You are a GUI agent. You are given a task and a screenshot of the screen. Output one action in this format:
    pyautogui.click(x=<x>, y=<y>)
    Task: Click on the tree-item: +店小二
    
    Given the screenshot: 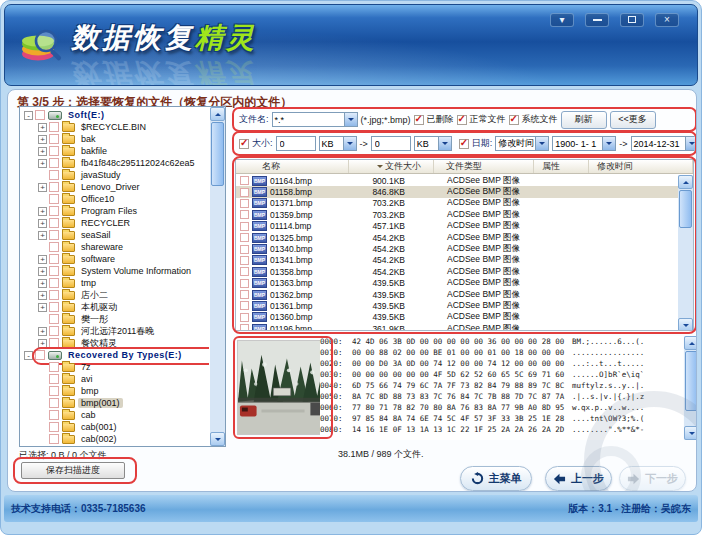 What is the action you would take?
    pyautogui.click(x=115, y=295)
    